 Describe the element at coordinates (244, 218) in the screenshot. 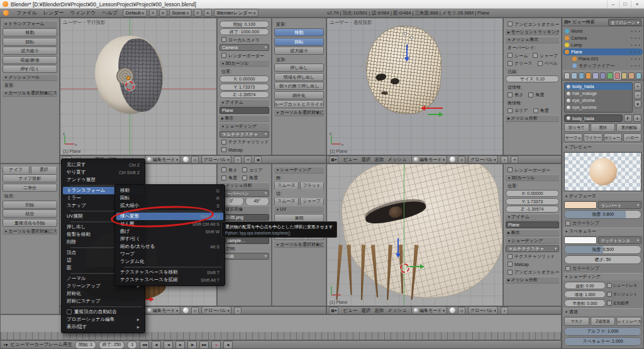

I see `properties-row: 1-2-05.png` at that location.